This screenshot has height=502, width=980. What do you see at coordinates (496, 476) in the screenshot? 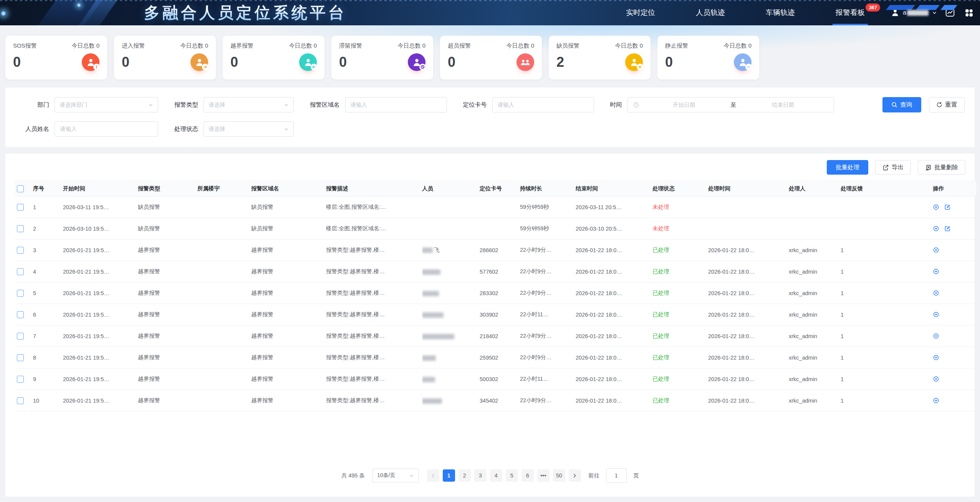
I see `page-number: 4` at bounding box center [496, 476].